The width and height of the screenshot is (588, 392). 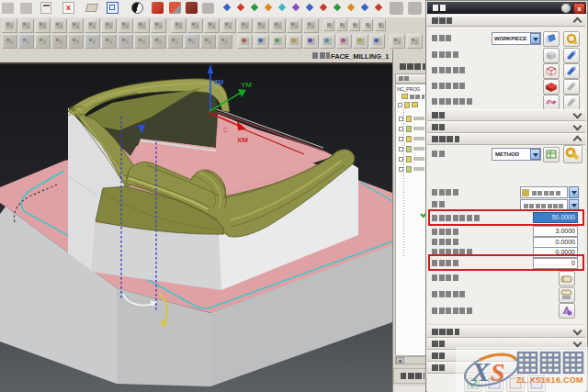 I want to click on svg-text: XM, so click(x=243, y=140).